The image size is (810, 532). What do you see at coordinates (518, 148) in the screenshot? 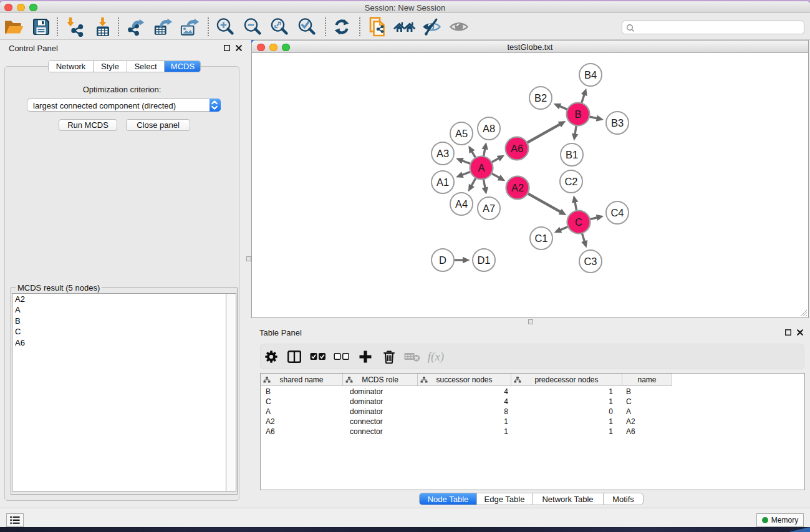
I see `graph-node-A6: A6` at bounding box center [518, 148].